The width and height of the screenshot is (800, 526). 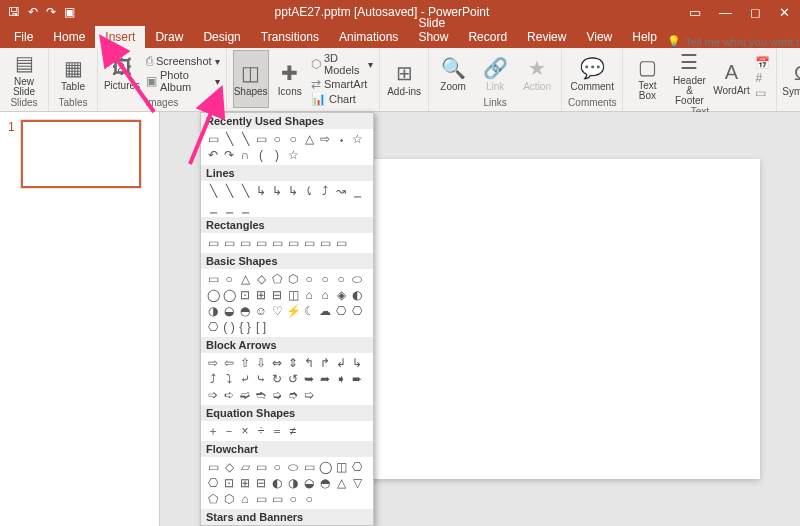 What do you see at coordinates (261, 327) in the screenshot?
I see `shape-option: [ ]` at bounding box center [261, 327].